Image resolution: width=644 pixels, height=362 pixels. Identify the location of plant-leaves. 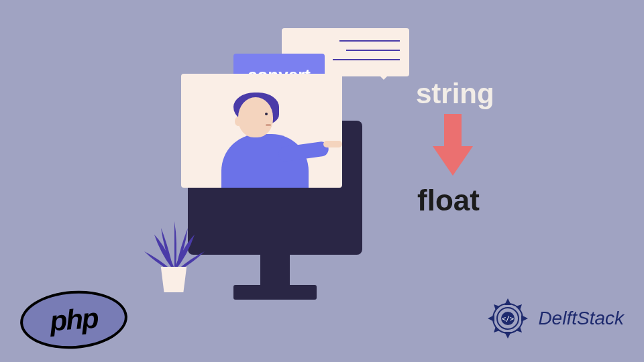
(174, 245).